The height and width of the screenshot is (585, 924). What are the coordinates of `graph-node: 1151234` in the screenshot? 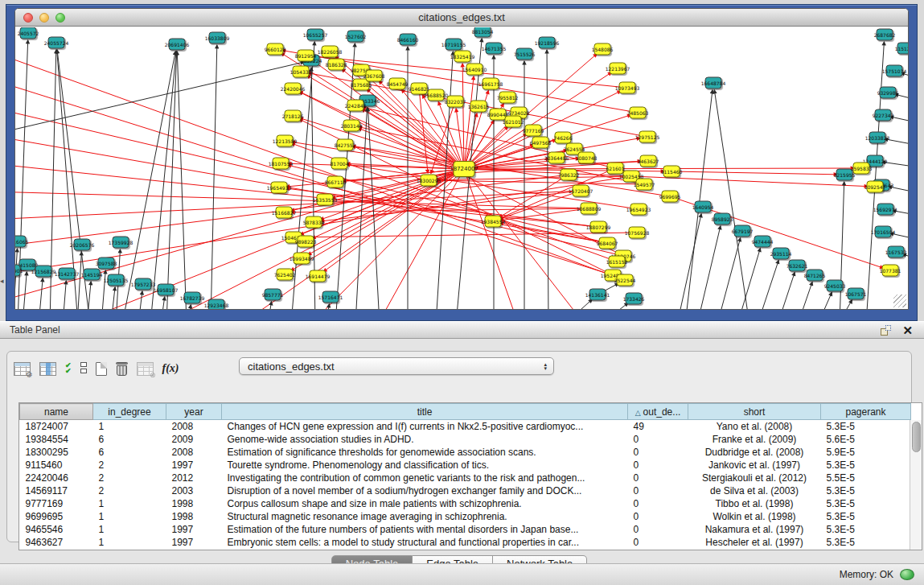 It's located at (903, 48).